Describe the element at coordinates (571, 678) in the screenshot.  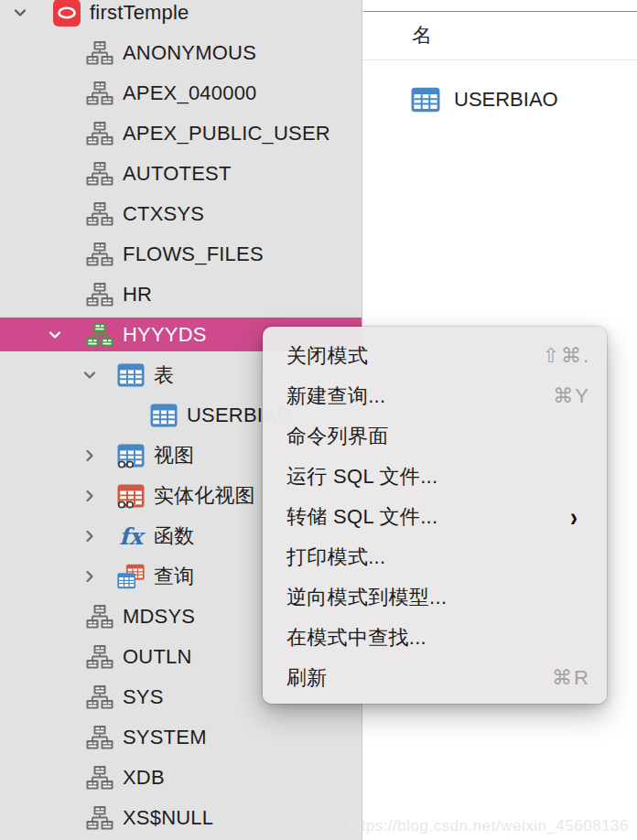
I see `menu-shortcut: ⌘R` at that location.